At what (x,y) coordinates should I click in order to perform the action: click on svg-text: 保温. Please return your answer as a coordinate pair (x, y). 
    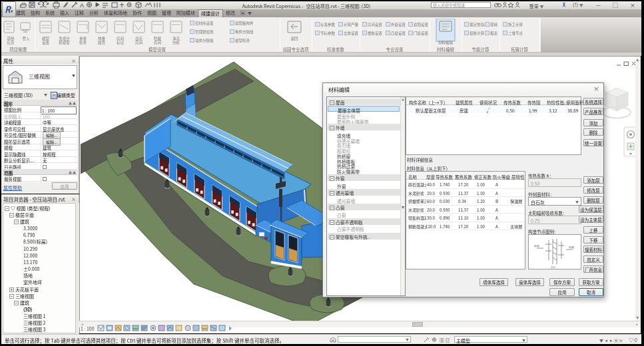
    Looking at the image, I should click on (537, 246).